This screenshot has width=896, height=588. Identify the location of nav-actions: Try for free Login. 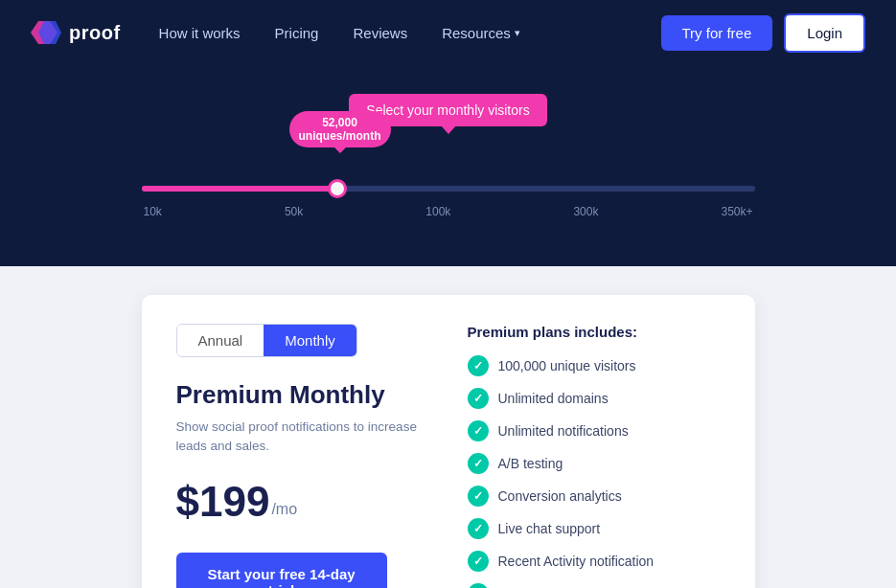
(764, 33).